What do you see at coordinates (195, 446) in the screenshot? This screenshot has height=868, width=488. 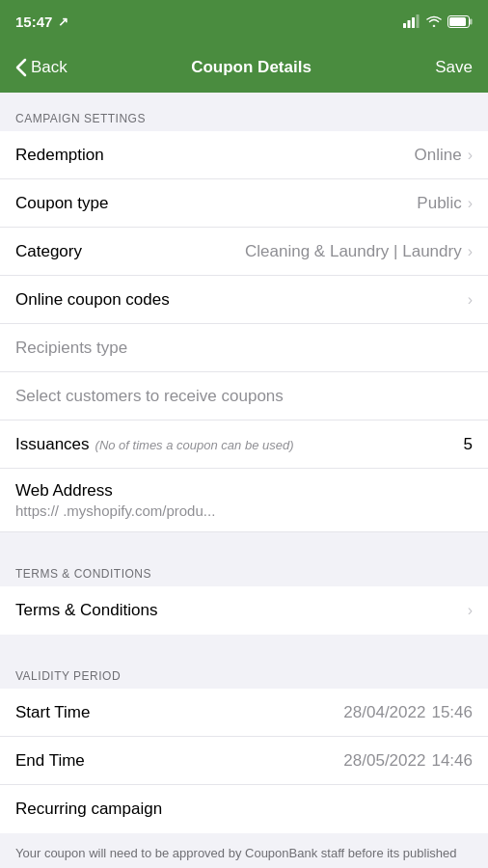 I see `issuances-info: (No of times a coupon can be used)` at bounding box center [195, 446].